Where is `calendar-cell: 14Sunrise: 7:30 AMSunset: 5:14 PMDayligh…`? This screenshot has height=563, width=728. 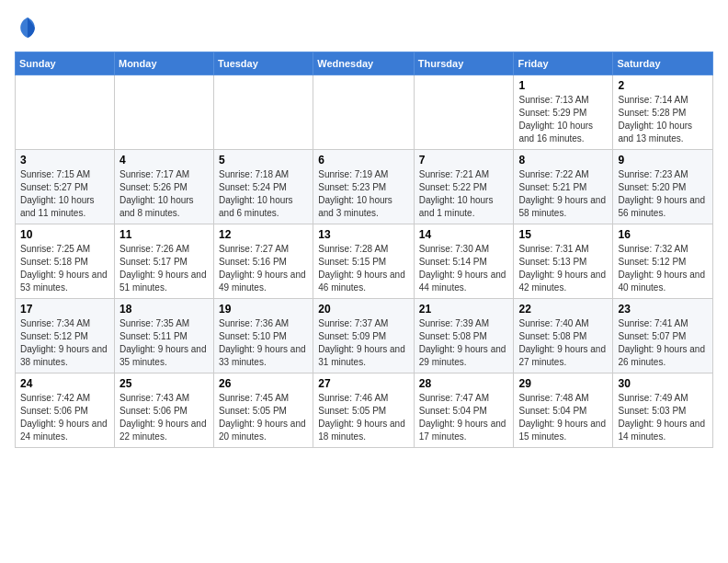
calendar-cell: 14Sunrise: 7:30 AMSunset: 5:14 PMDayligh… is located at coordinates (463, 261).